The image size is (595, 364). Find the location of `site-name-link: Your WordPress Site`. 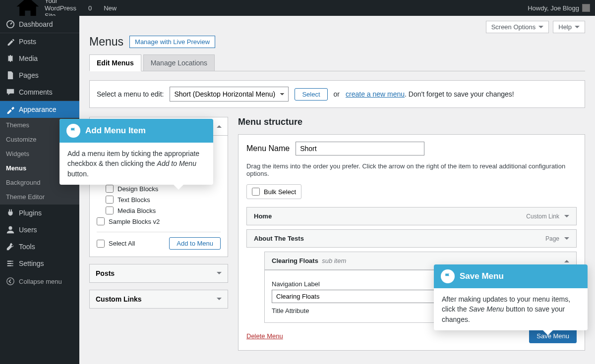

site-name-link: Your WordPress Site is located at coordinates (45, 8).